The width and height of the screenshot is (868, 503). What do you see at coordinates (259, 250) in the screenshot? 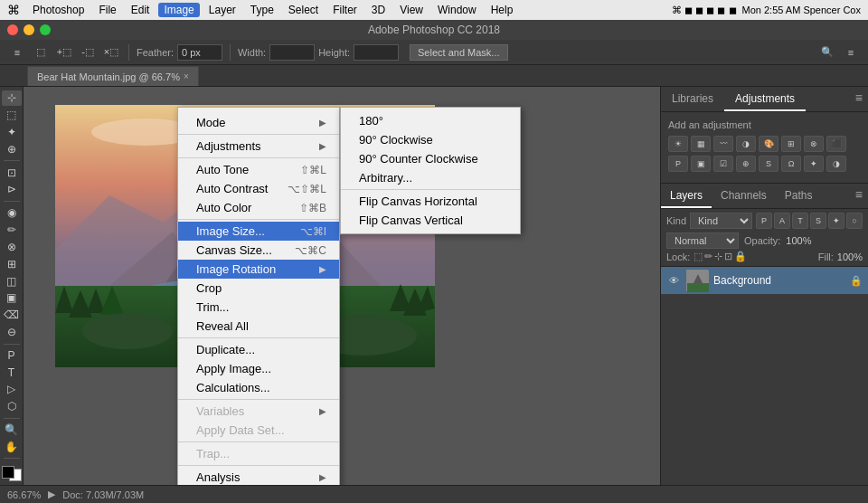
I see `menu-item-canvas-size: Canvas Size... ⌥⌘C` at bounding box center [259, 250].